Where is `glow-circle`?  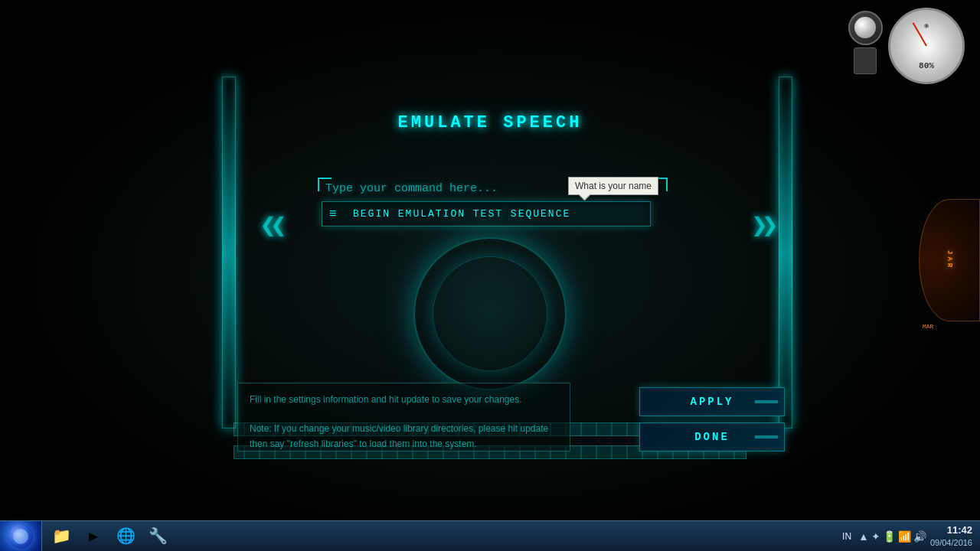 glow-circle is located at coordinates (490, 314).